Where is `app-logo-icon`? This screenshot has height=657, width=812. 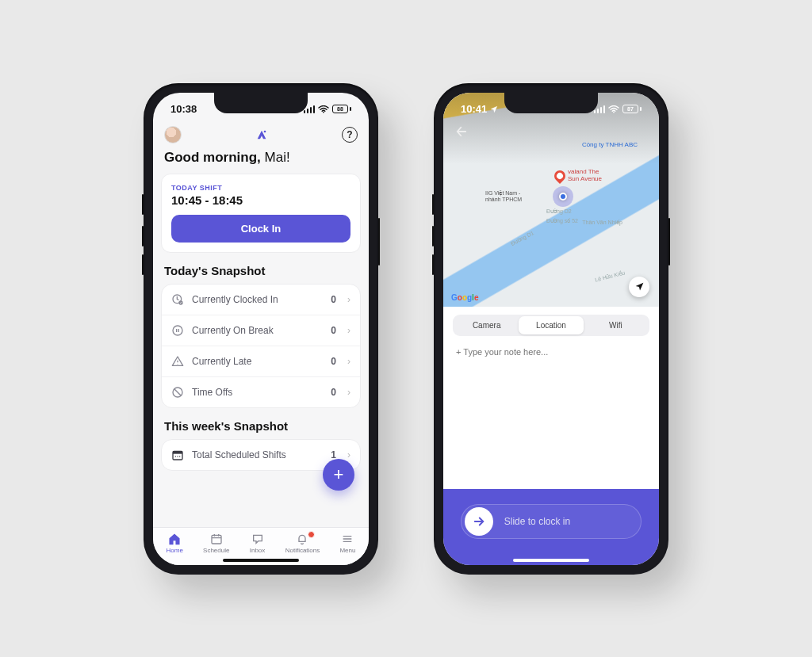
app-logo-icon is located at coordinates (262, 135).